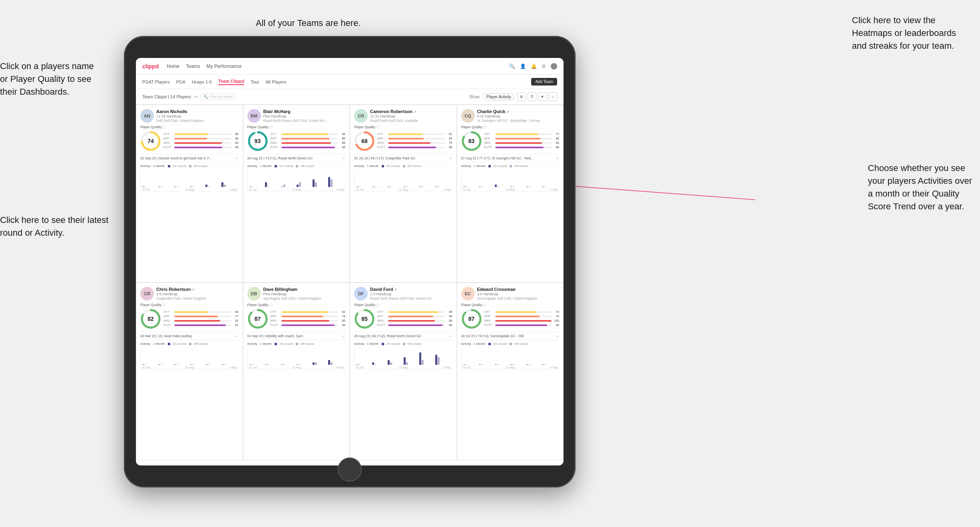 This screenshot has height=527, width=980. Describe the element at coordinates (308, 325) in the screenshot. I see `stat-row-putt: PUTT 94` at that location.